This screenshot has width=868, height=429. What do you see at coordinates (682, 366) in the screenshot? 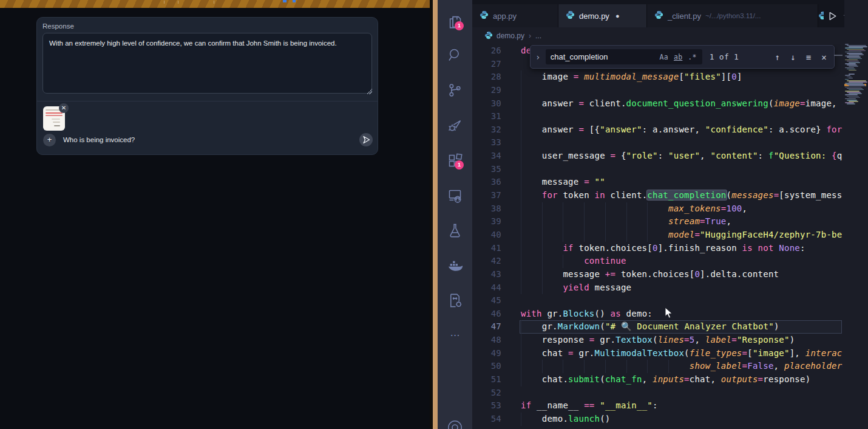
I see `code-text: show_label=False, placeholder=` at bounding box center [682, 366].